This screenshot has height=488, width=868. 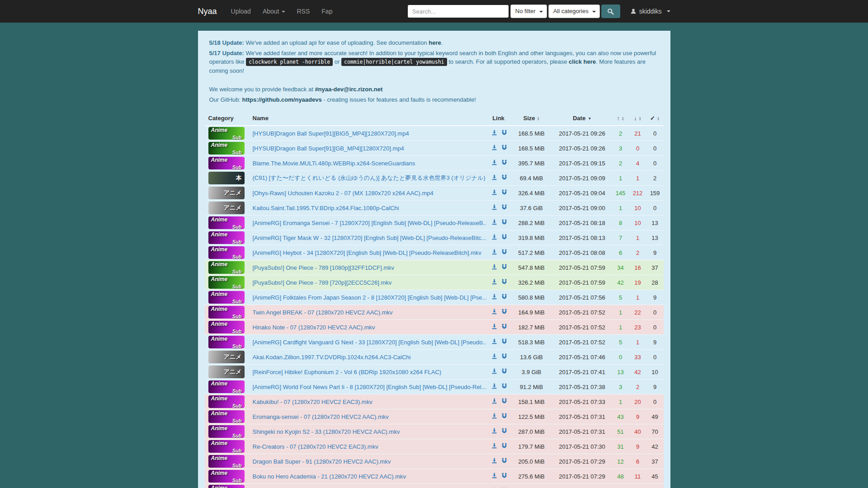 What do you see at coordinates (321, 417) in the screenshot?
I see `torrent-link: Eromanga-sensei - 07 (1280x720 HEVC2 AAC…` at bounding box center [321, 417].